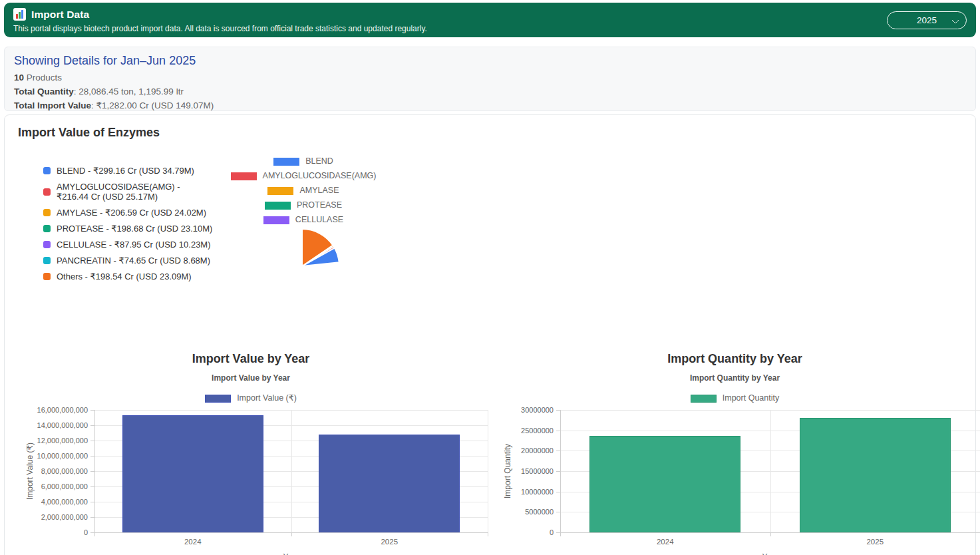 This screenshot has width=980, height=555. What do you see at coordinates (19, 77) in the screenshot?
I see `product-count: 10` at bounding box center [19, 77].